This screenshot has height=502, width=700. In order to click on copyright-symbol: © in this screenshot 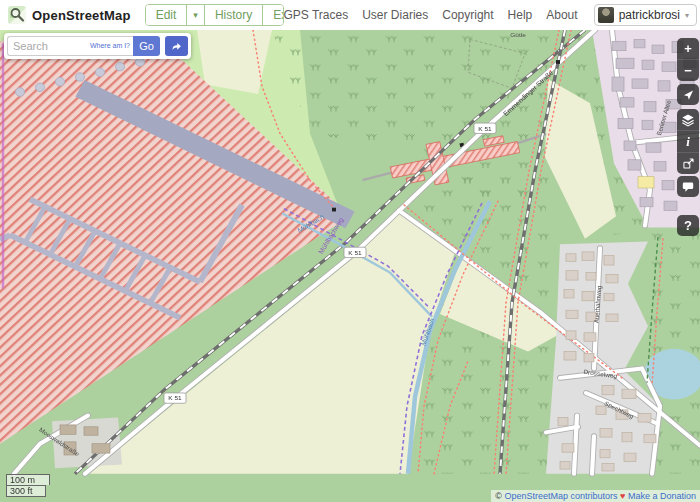, I will do `click(498, 496)`.